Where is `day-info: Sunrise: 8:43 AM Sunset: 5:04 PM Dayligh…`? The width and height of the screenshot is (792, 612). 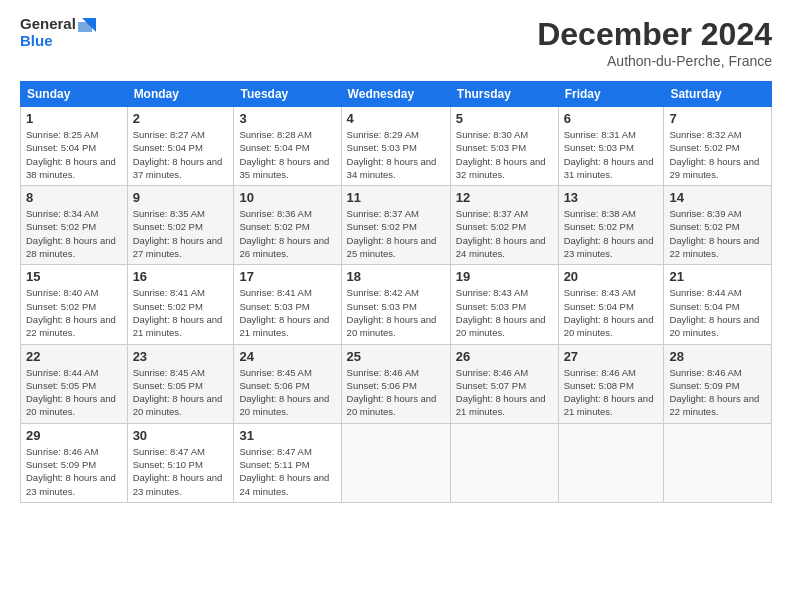 day-info: Sunrise: 8:43 AM Sunset: 5:04 PM Dayligh… is located at coordinates (612, 312).